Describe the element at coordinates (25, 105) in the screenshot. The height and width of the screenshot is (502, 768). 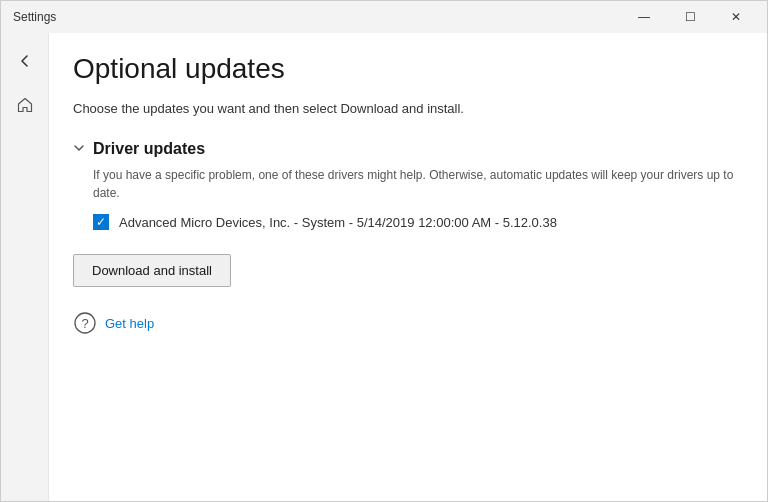
I see `home-button` at that location.